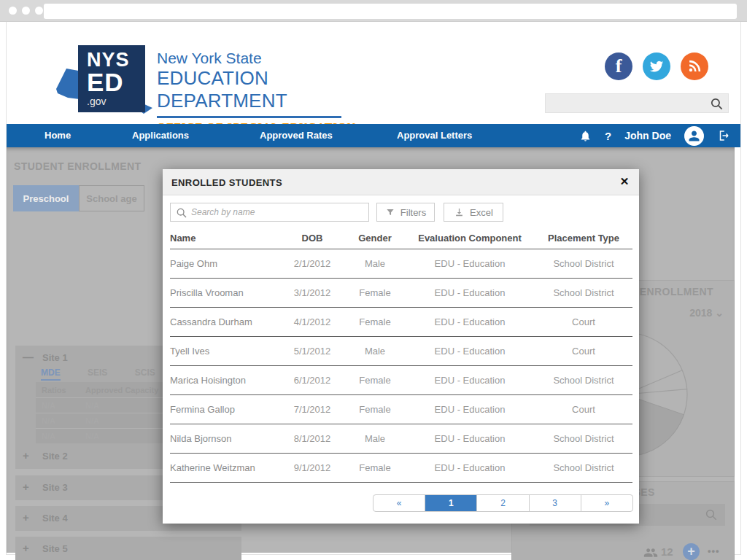  Describe the element at coordinates (312, 381) in the screenshot. I see `cell-dob: 6/1/2012` at that location.